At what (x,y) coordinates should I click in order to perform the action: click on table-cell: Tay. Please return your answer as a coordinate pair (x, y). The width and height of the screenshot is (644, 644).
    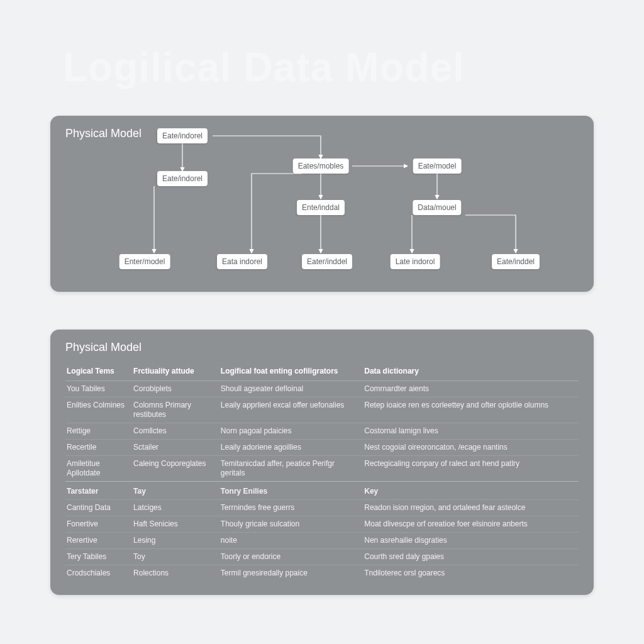
    Looking at the image, I should click on (176, 491).